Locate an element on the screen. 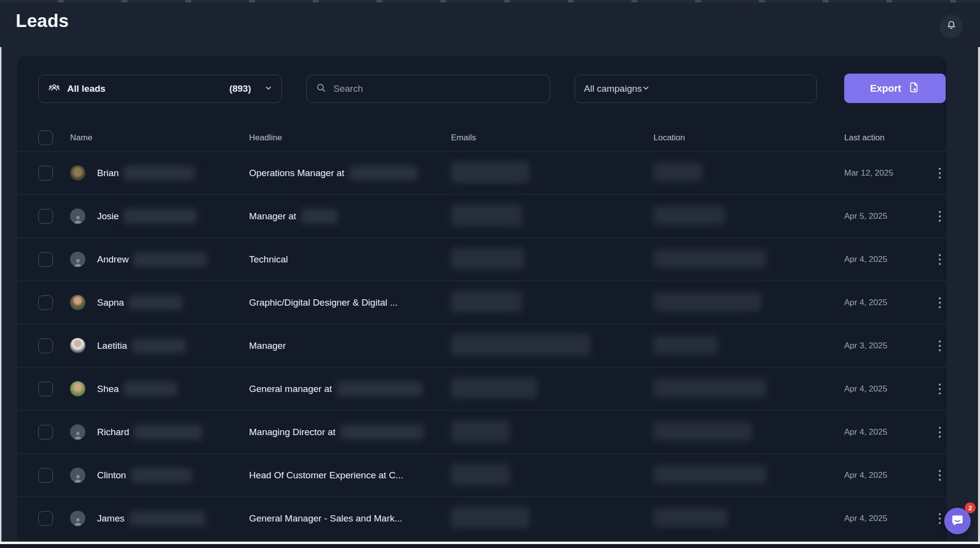 The width and height of the screenshot is (980, 548). lead-headline: Manager is located at coordinates (268, 346).